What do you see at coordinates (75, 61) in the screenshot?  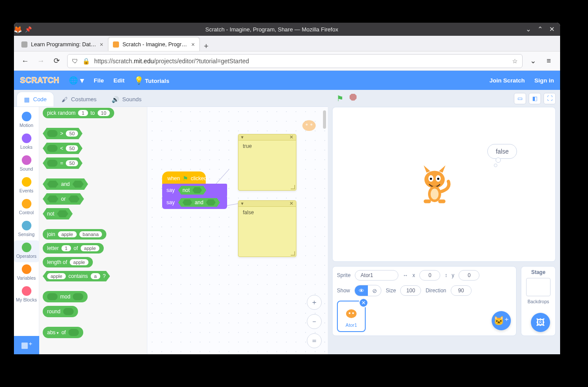 I see `shield-icon: 🛡` at bounding box center [75, 61].